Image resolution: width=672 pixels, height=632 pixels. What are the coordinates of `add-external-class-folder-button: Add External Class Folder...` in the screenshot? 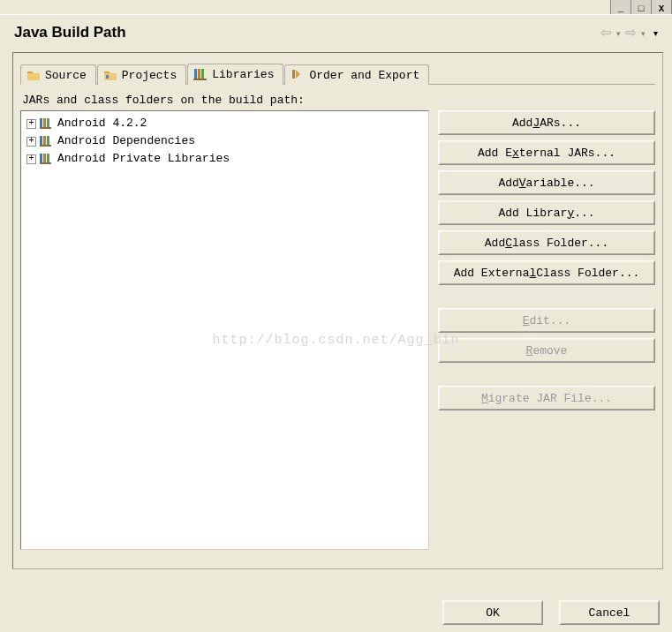 It's located at (547, 273).